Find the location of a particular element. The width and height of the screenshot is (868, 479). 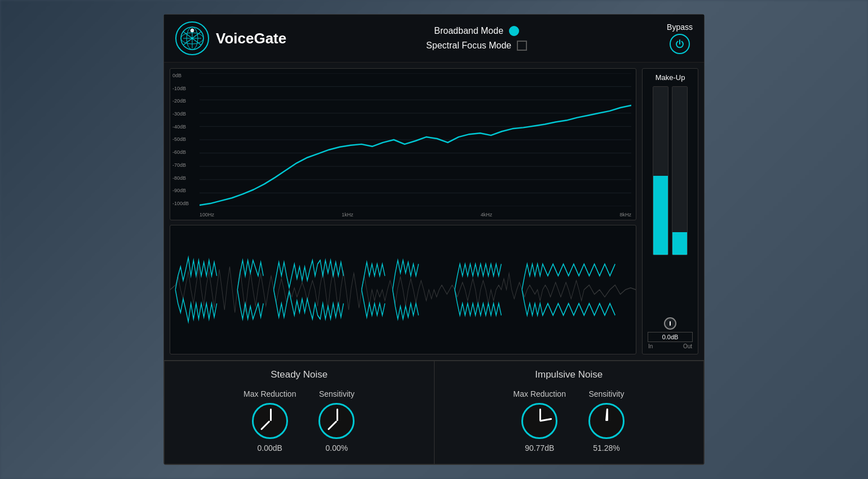

impulsive-max-reduction-value: 90.77dB is located at coordinates (539, 448).